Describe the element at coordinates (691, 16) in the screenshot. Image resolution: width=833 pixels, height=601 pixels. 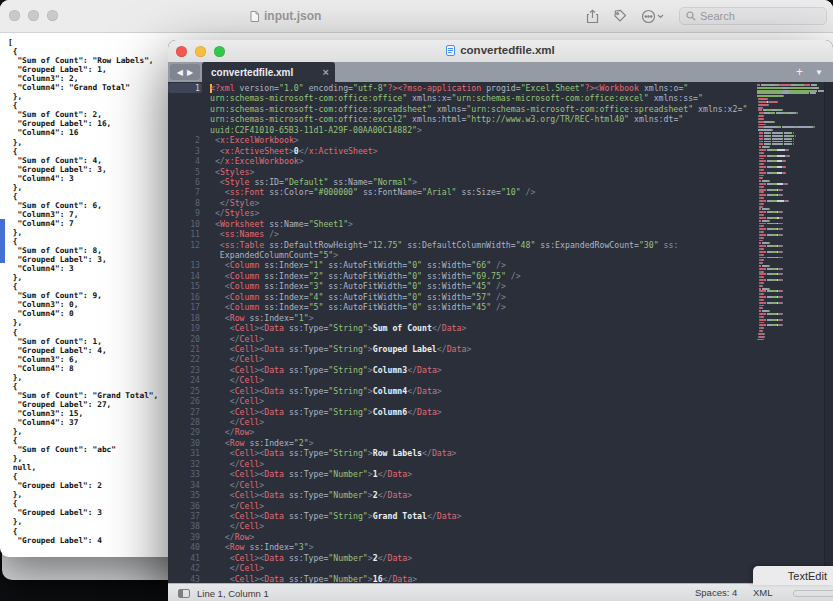
I see `search-icon` at that location.